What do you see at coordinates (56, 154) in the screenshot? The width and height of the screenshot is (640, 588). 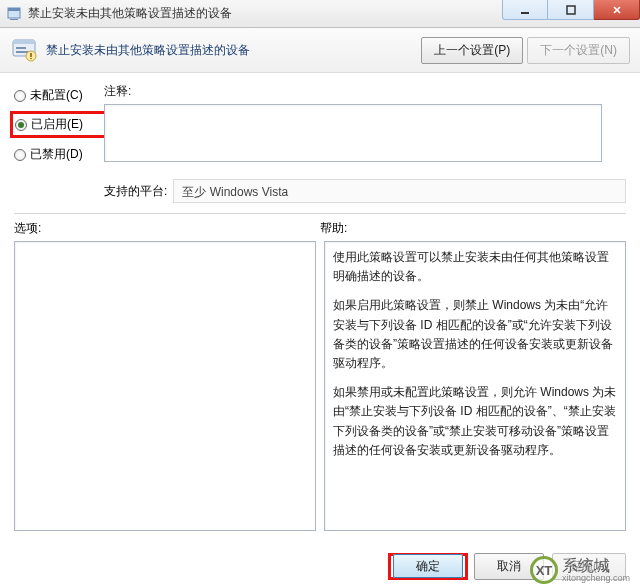 I see `radio-label: 已禁用(D)` at bounding box center [56, 154].